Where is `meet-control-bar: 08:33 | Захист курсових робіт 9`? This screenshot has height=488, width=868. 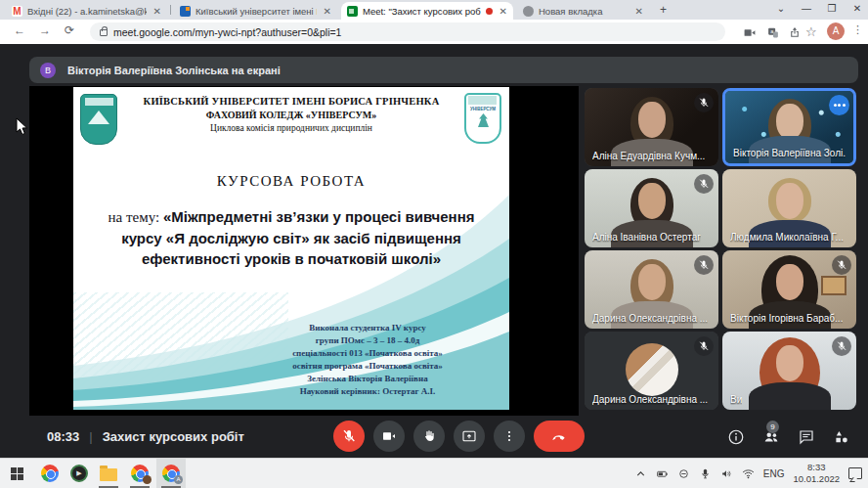 meet-control-bar: 08:33 | Захист курсових робіт 9 is located at coordinates (434, 436).